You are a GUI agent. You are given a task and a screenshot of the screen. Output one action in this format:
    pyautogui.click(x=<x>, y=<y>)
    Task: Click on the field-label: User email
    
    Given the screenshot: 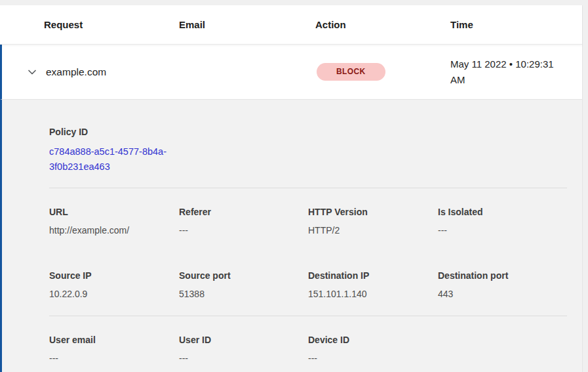 What is the action you would take?
    pyautogui.click(x=109, y=340)
    